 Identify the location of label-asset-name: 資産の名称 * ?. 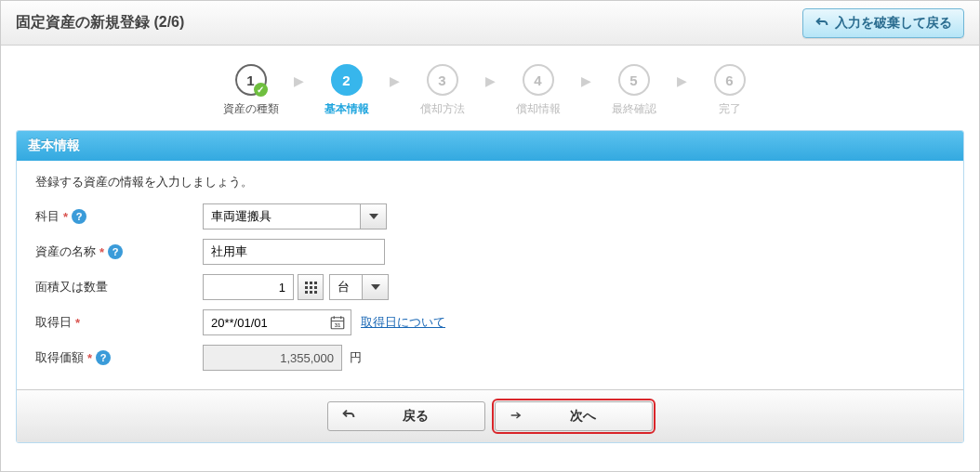
(119, 252).